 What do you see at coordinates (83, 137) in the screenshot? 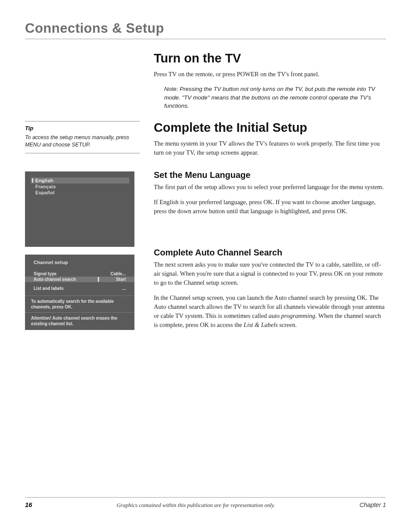
I see `tip-box: Tip To access the setup menus manually, …` at bounding box center [83, 137].